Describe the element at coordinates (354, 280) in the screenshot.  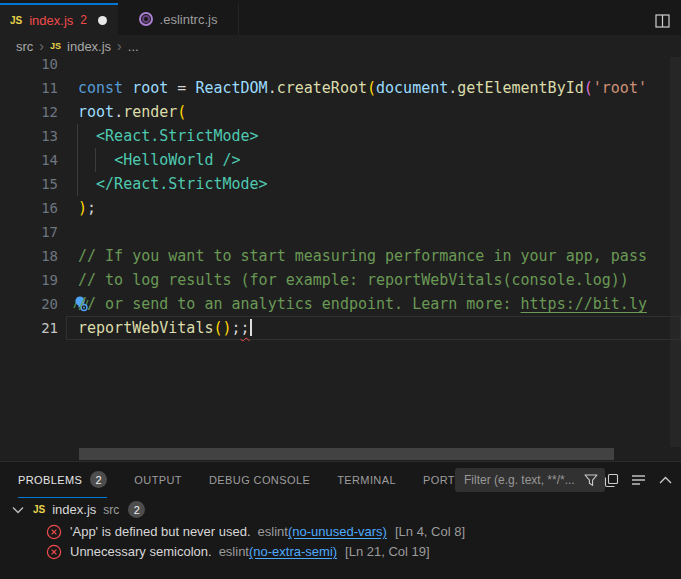
I see `code-text: // to log results (for example: reportWe…` at that location.